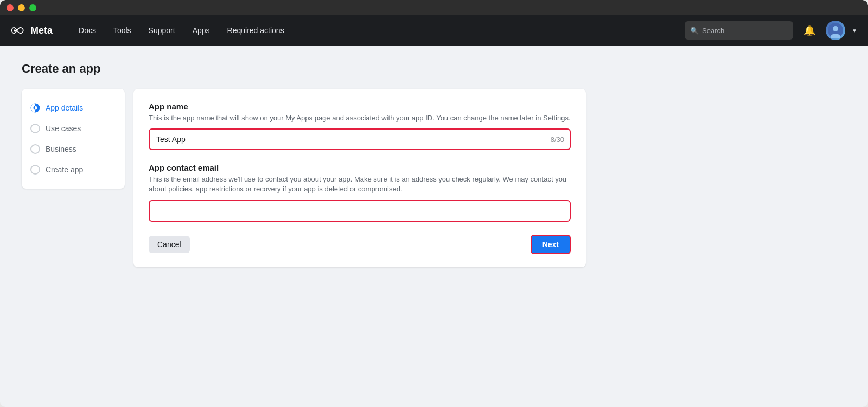 Image resolution: width=868 pixels, height=407 pixels. What do you see at coordinates (360, 211) in the screenshot?
I see `app-contact-email-input` at bounding box center [360, 211].